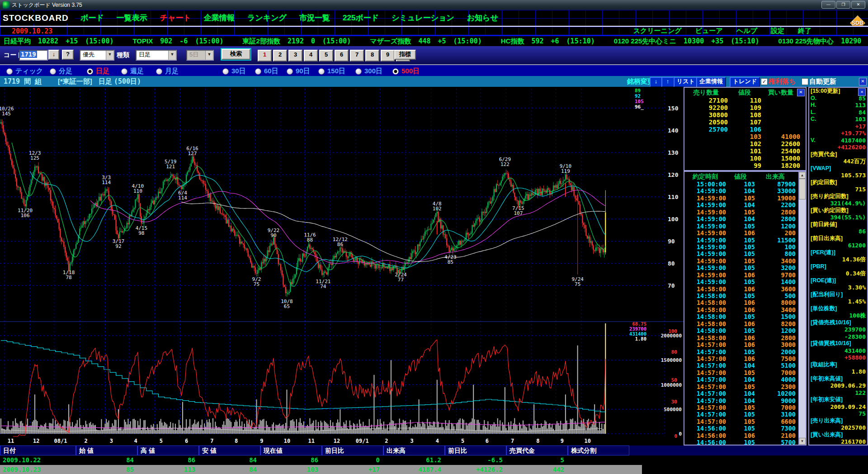  Describe the element at coordinates (764, 81) in the screenshot. I see `rights-checkbox: ✓` at that location.